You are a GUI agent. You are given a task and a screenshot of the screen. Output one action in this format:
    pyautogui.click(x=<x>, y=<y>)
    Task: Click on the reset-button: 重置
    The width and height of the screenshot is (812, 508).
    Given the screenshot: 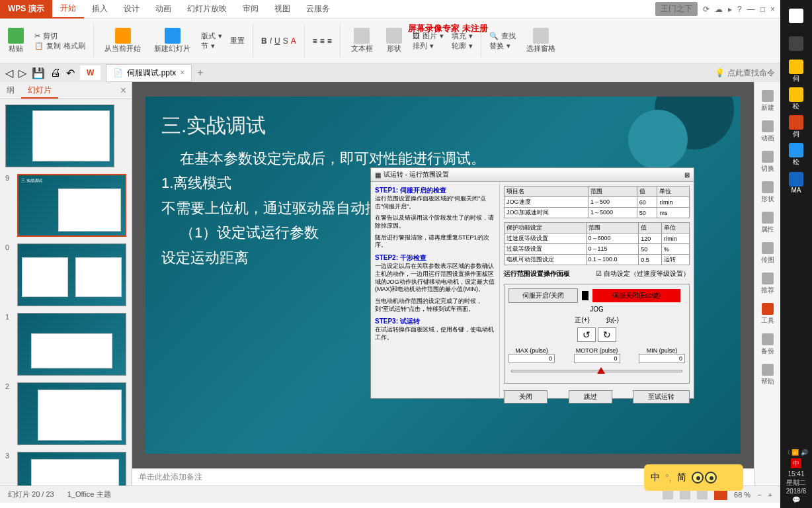 What is the action you would take?
    pyautogui.click(x=237, y=41)
    